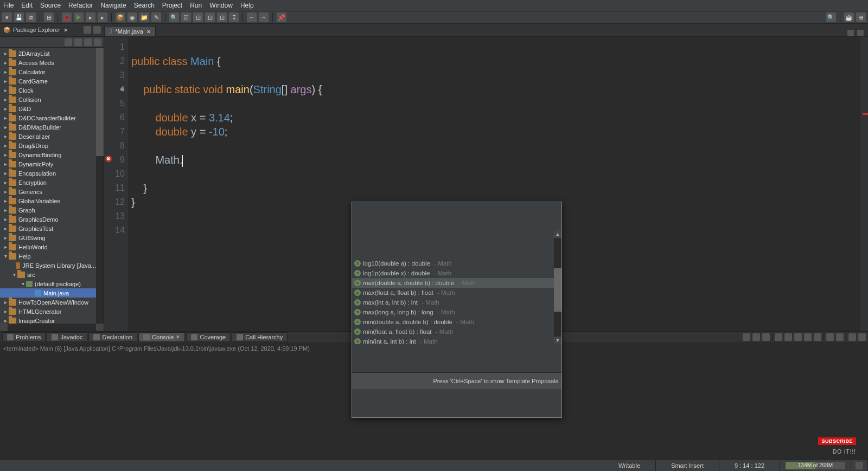 The width and height of the screenshot is (868, 471). I want to click on horizontal-scrollbar, so click(52, 327).